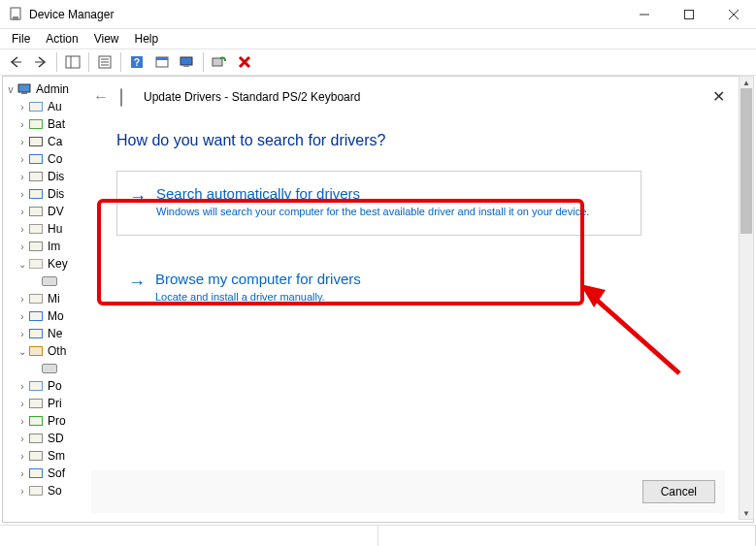 Image resolution: width=756 pixels, height=546 pixels. What do you see at coordinates (42, 264) in the screenshot?
I see `tree-item: ⌄Key` at bounding box center [42, 264].